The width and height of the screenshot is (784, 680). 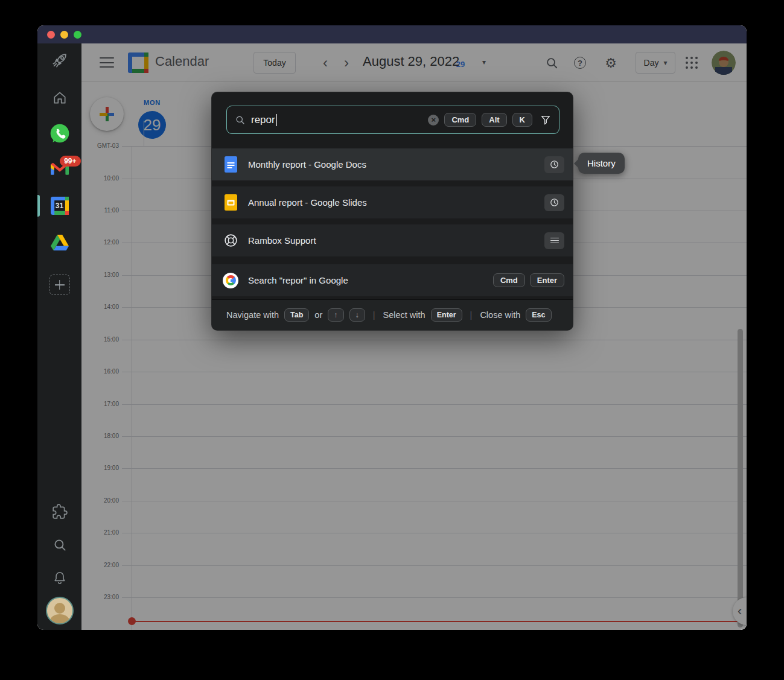 I want to click on key-tab: Tab, so click(x=297, y=315).